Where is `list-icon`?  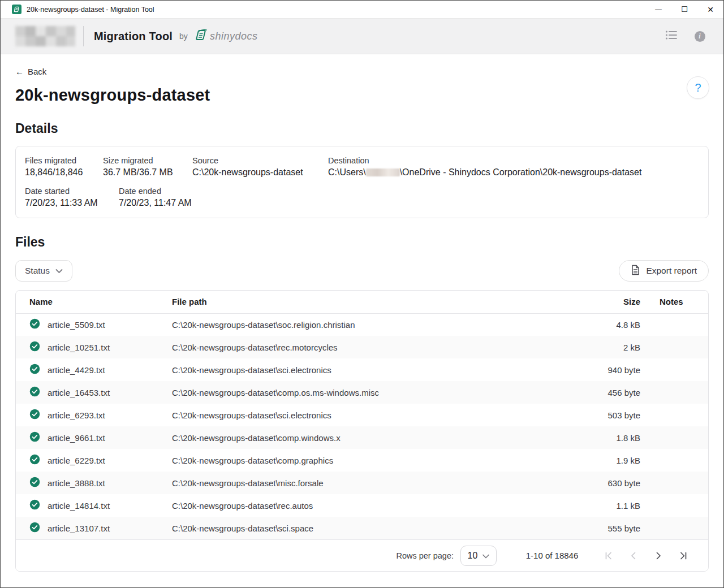 list-icon is located at coordinates (671, 36).